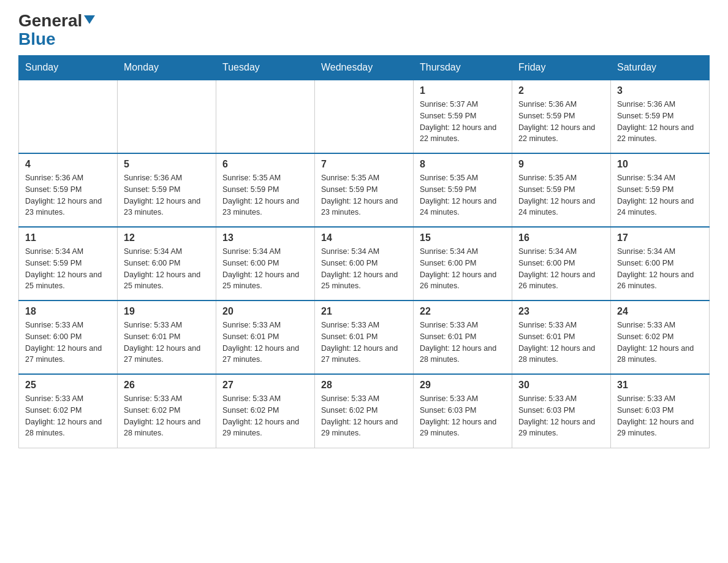 The image size is (728, 563). I want to click on calendar-cell: 30Sunrise: 5:33 AM Sunset: 6:03 PM Dayli…, so click(561, 411).